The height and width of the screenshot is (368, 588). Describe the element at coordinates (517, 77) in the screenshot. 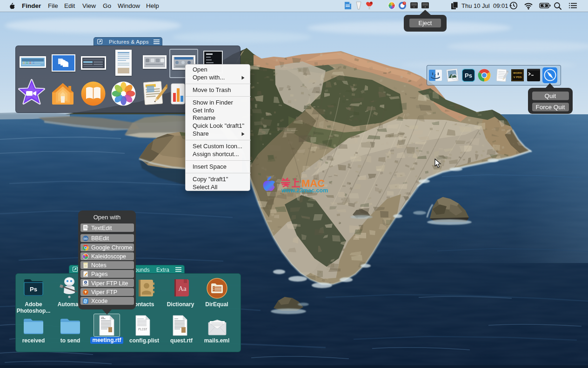

I see `svg-text: V PDS` at that location.